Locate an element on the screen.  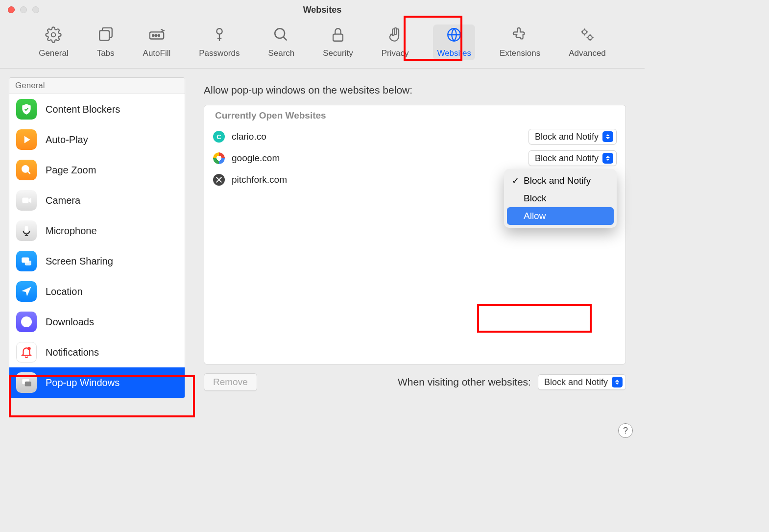
sidebar-item-downloads: Downloads is located at coordinates (97, 322).